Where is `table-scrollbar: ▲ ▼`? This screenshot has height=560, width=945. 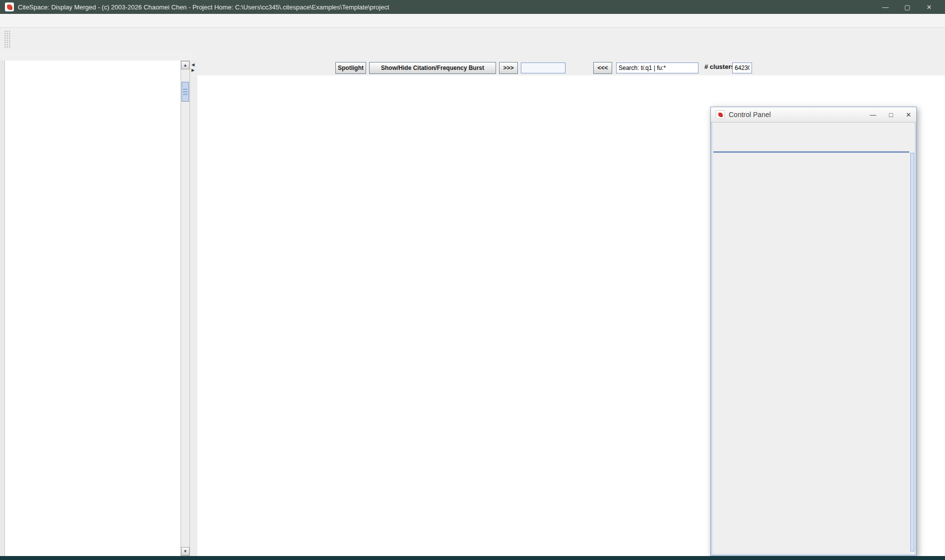 table-scrollbar: ▲ ▼ is located at coordinates (186, 309).